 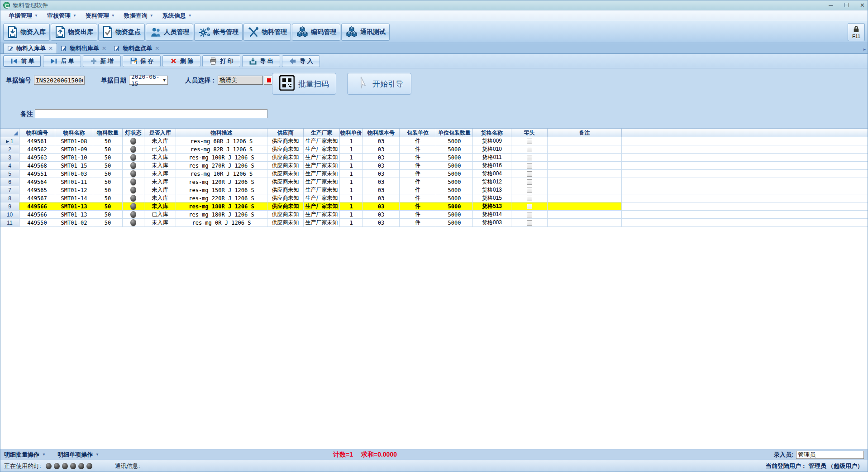 I want to click on minimize-icon: ─, so click(x=831, y=5).